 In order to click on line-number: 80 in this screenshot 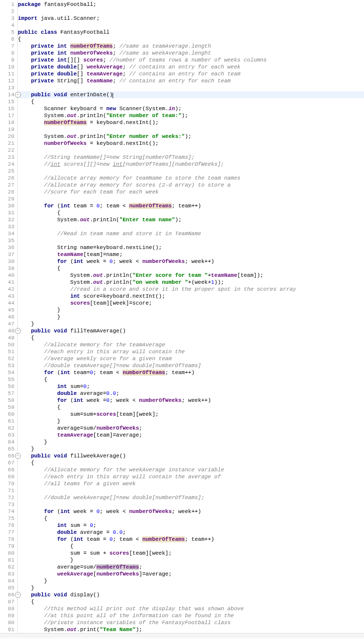, I will do `click(9, 553)`.